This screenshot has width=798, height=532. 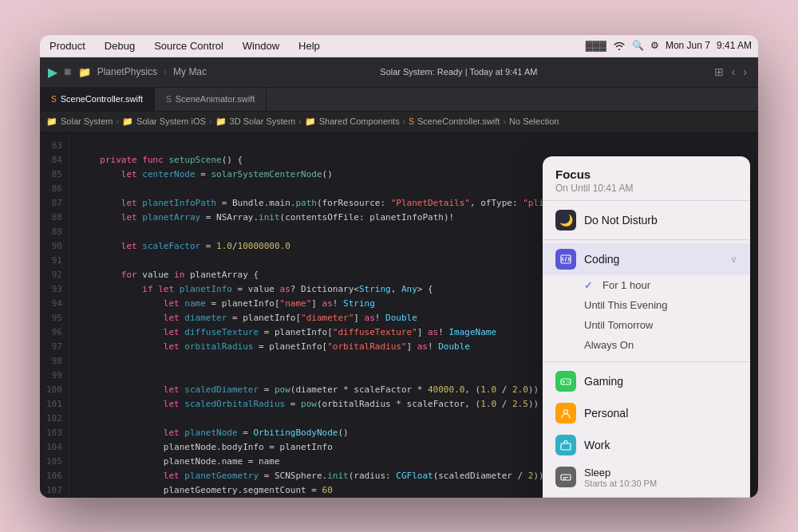 I want to click on menu-bar-left: Product Debug Source Control Window Help, so click(x=316, y=46).